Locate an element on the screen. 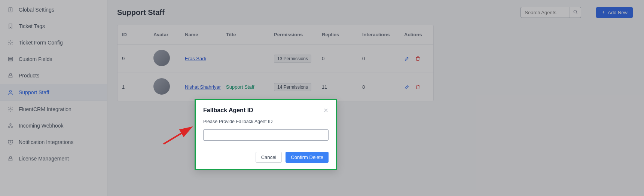 The width and height of the screenshot is (644, 196). modal-label: Please Provide Fallback Agent ID is located at coordinates (266, 122).